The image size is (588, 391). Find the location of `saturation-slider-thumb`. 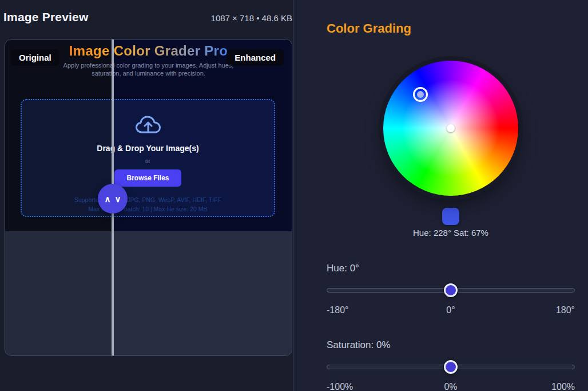

saturation-slider-thumb is located at coordinates (451, 367).